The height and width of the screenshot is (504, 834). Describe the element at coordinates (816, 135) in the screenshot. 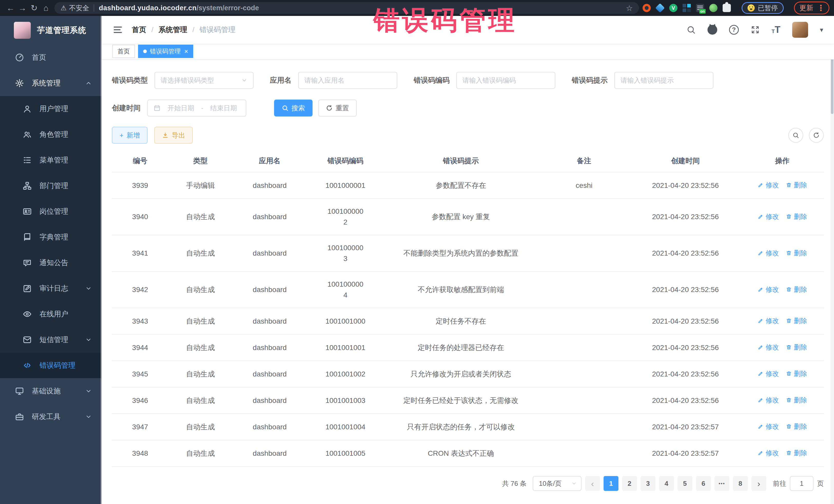

I see `refresh-table-button` at that location.